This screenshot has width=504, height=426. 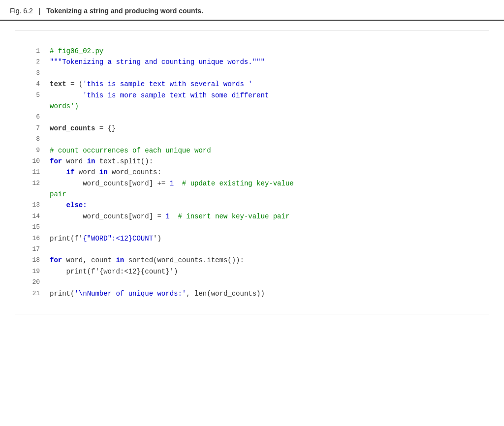 What do you see at coordinates (252, 62) in the screenshot?
I see `code-line-2: 2 """Tokenizing a string and counting un…` at bounding box center [252, 62].